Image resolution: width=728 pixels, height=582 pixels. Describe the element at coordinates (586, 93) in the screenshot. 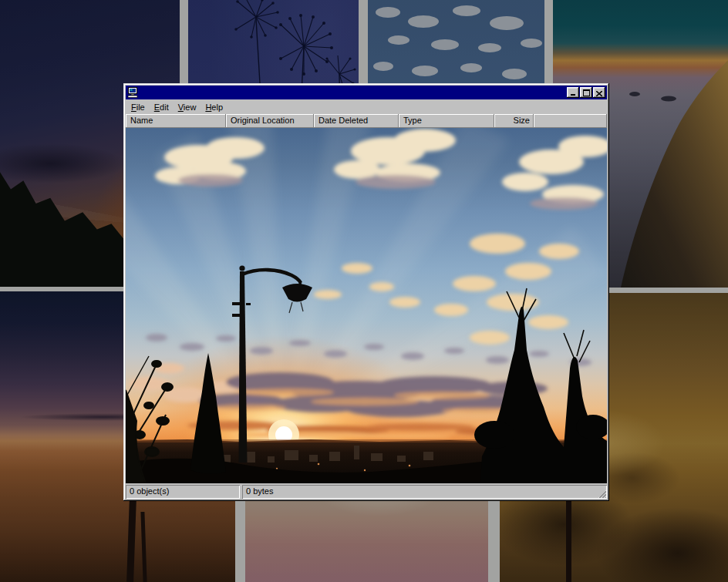

I see `window-controls` at that location.